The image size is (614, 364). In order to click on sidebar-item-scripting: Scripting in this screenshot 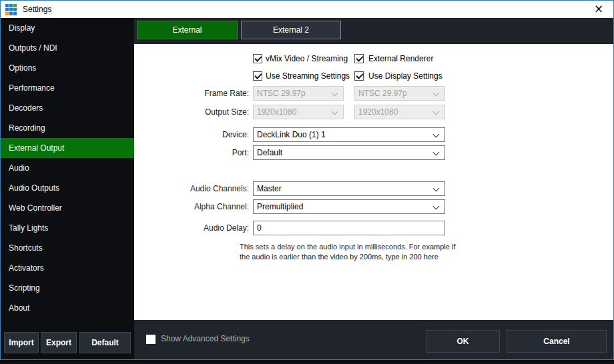, I will do `click(67, 288)`.